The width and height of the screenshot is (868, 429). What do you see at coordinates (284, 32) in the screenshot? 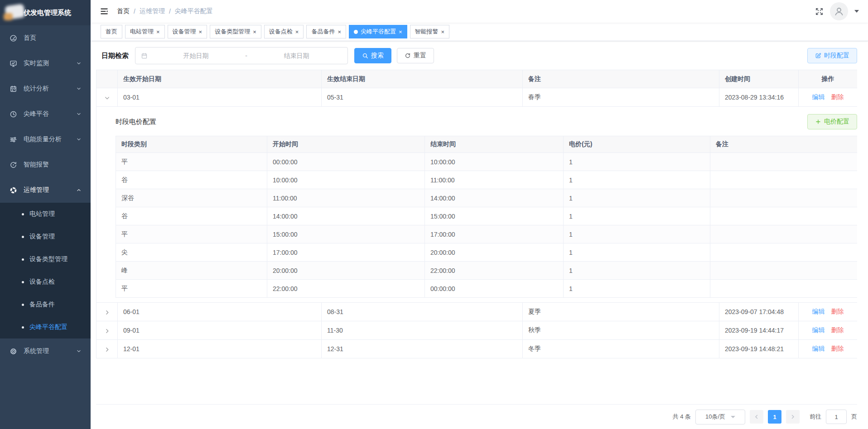
I see `tab-device-inspection: 设备点检×` at bounding box center [284, 32].